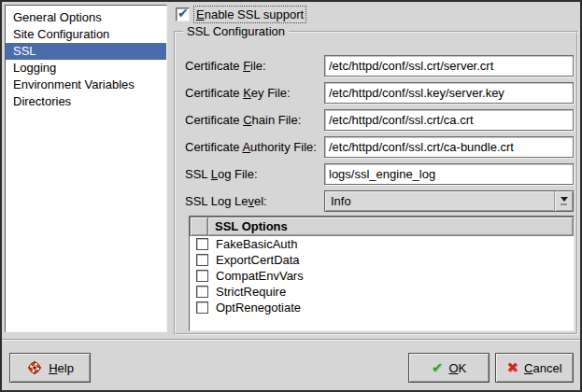 The image size is (582, 392). What do you see at coordinates (202, 291) in the screenshot?
I see `strictrequire-checkbox` at bounding box center [202, 291].